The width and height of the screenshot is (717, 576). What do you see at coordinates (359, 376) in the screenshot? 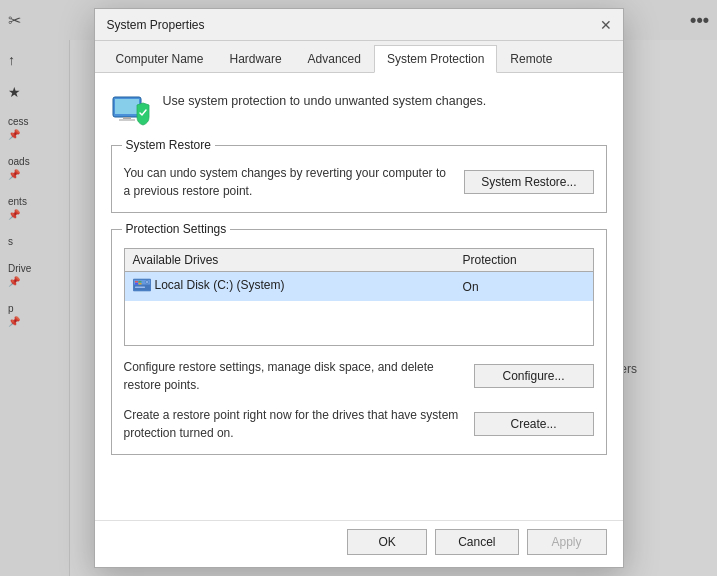
I see `configure-row: Configure restore settings, manage disk …` at bounding box center [359, 376].